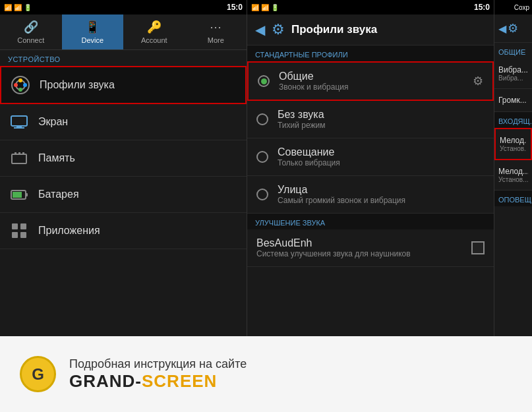 Image resolution: width=532 pixels, height=412 pixels. I want to click on grand-logo-letter: G, so click(38, 374).